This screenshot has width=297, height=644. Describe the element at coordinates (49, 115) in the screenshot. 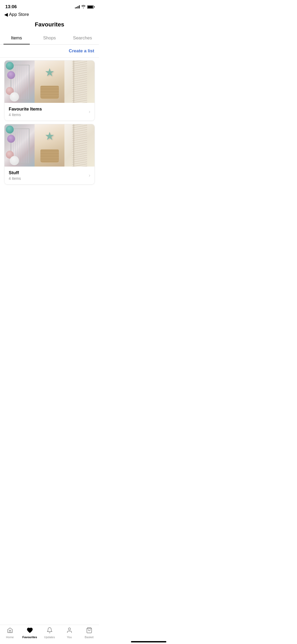

I see `card-subtitle-favourite: 4 Items` at that location.